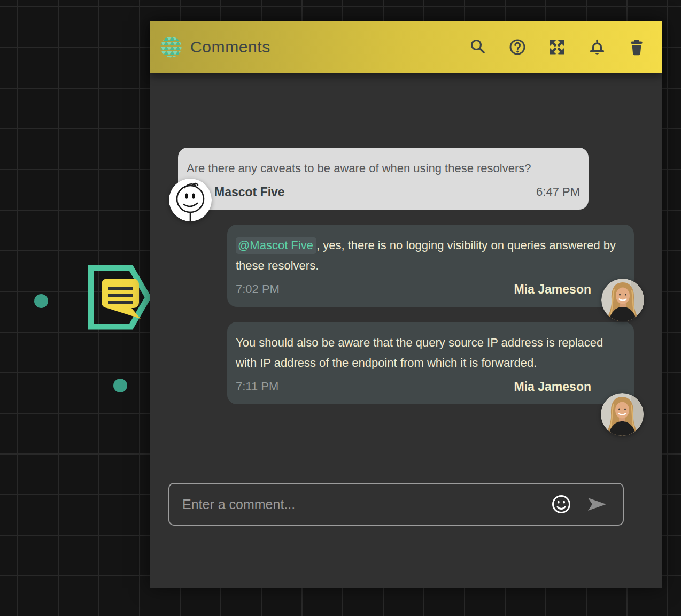 Image resolution: width=681 pixels, height=616 pixels. I want to click on bell-icon, so click(597, 47).